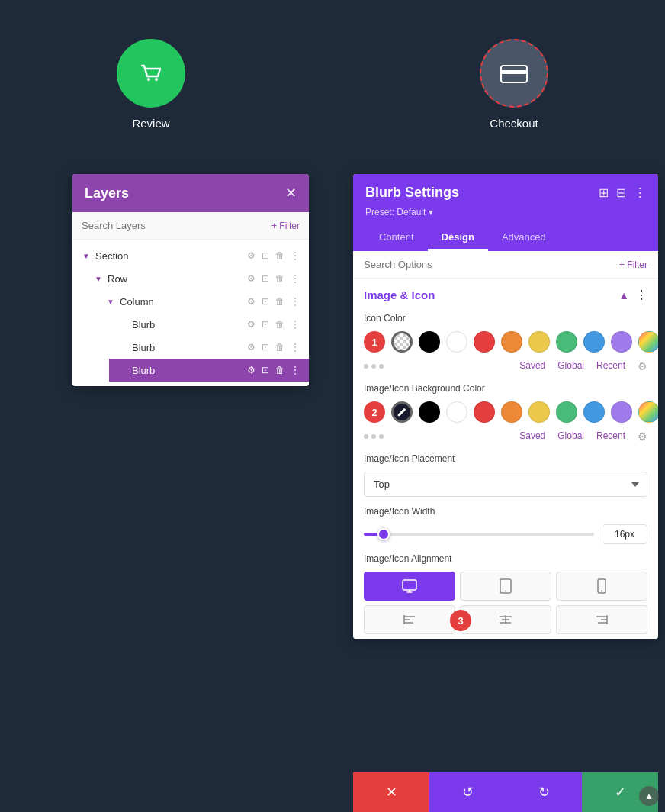 The height and width of the screenshot is (812, 665). I want to click on align-btn-monitor, so click(410, 586).